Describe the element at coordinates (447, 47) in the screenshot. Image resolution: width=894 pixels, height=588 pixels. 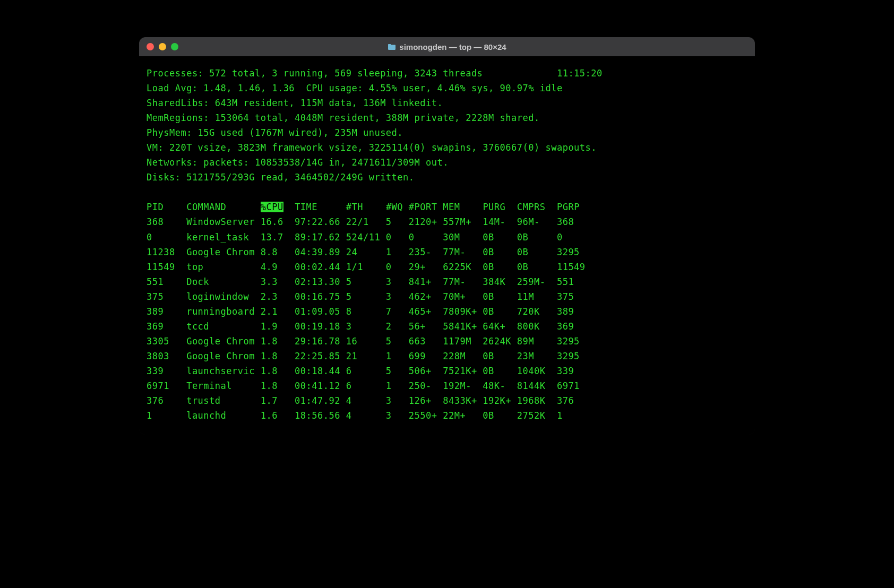
I see `window-titlebar: simonogden — top — 80×24` at that location.